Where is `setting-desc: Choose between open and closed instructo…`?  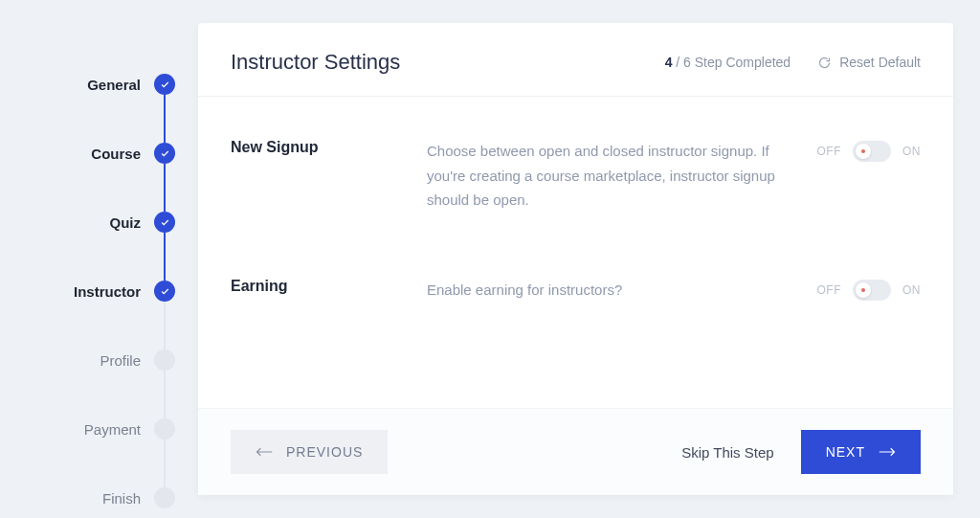 setting-desc: Choose between open and closed instructo… is located at coordinates (622, 176).